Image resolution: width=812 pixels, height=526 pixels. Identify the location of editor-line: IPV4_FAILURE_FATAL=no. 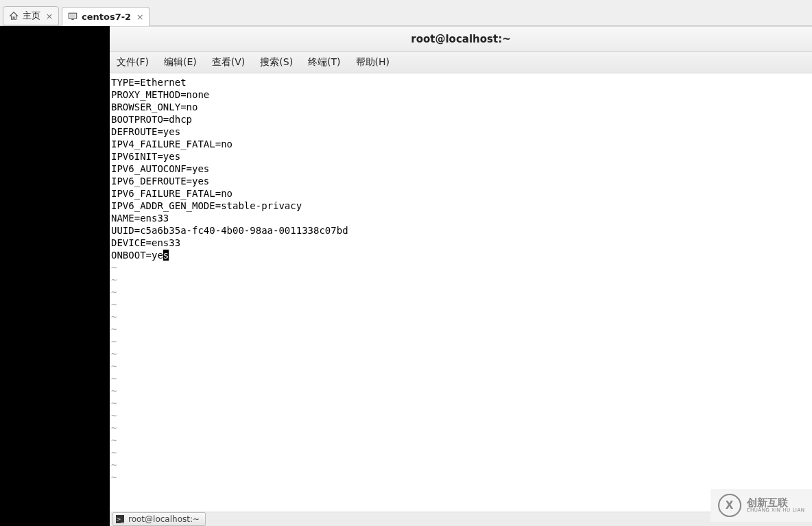
(461, 144).